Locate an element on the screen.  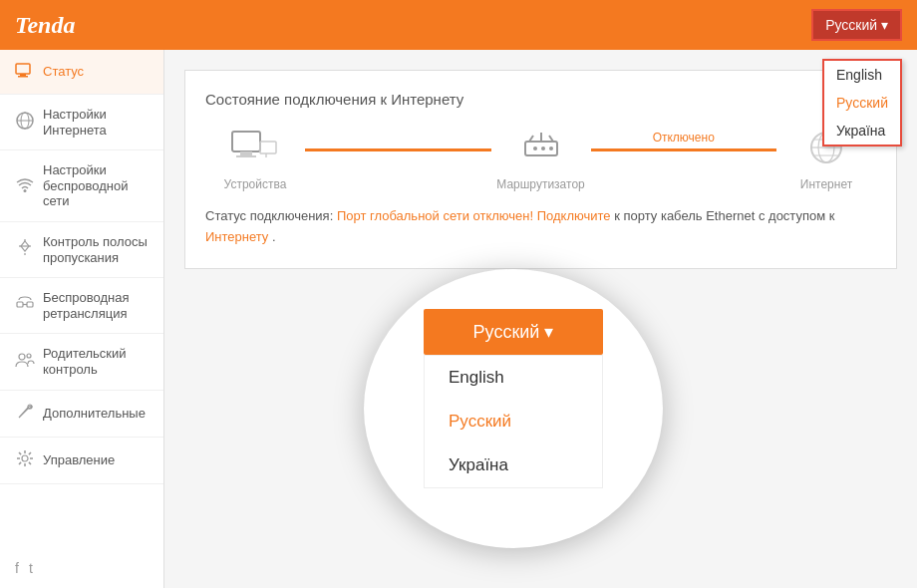
lang-option-ukraine: Україна is located at coordinates (862, 131).